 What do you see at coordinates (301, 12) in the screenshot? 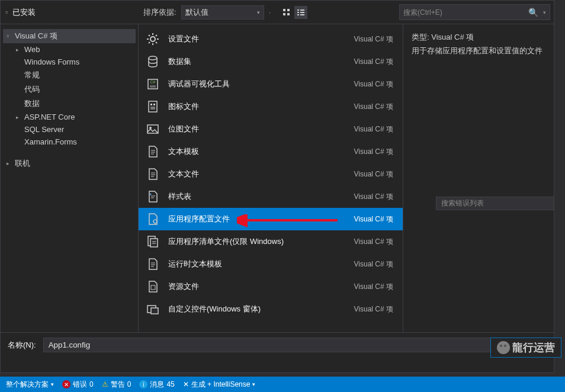
I see `list-view-button` at bounding box center [301, 12].